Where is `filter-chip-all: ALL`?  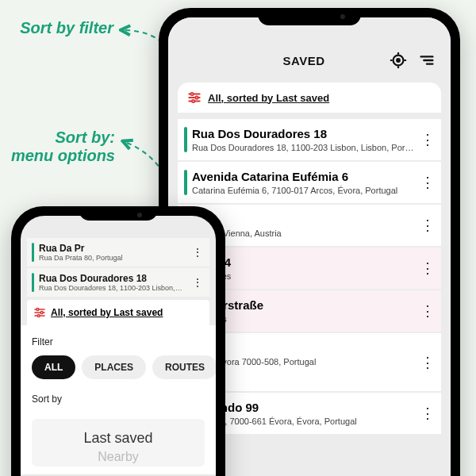
filter-chip-all: ALL is located at coordinates (54, 367).